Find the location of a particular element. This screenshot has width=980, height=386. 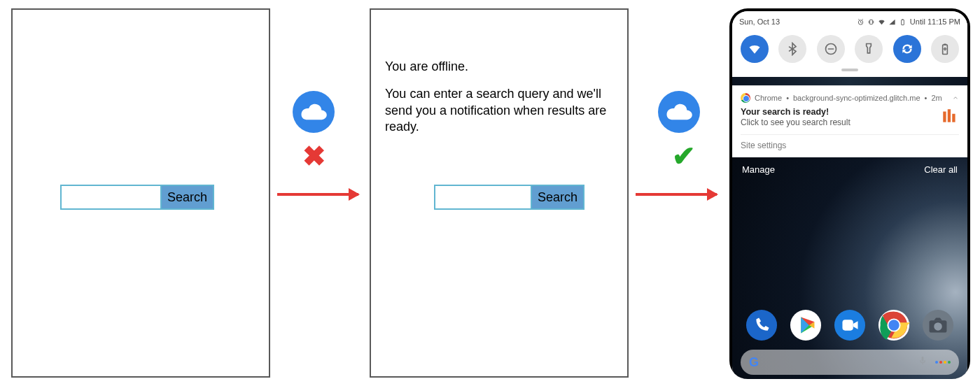

search-button-2: Search is located at coordinates (559, 197).